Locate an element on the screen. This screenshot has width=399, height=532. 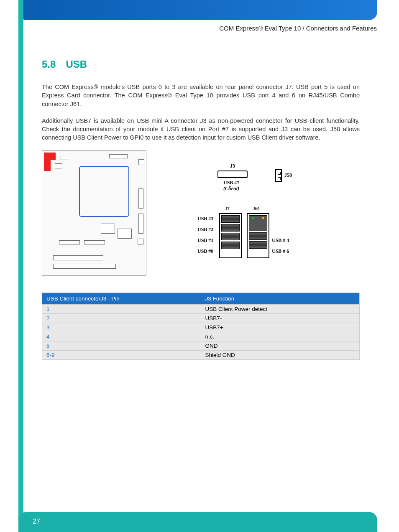
j3-sub2: (Client) is located at coordinates (231, 189).